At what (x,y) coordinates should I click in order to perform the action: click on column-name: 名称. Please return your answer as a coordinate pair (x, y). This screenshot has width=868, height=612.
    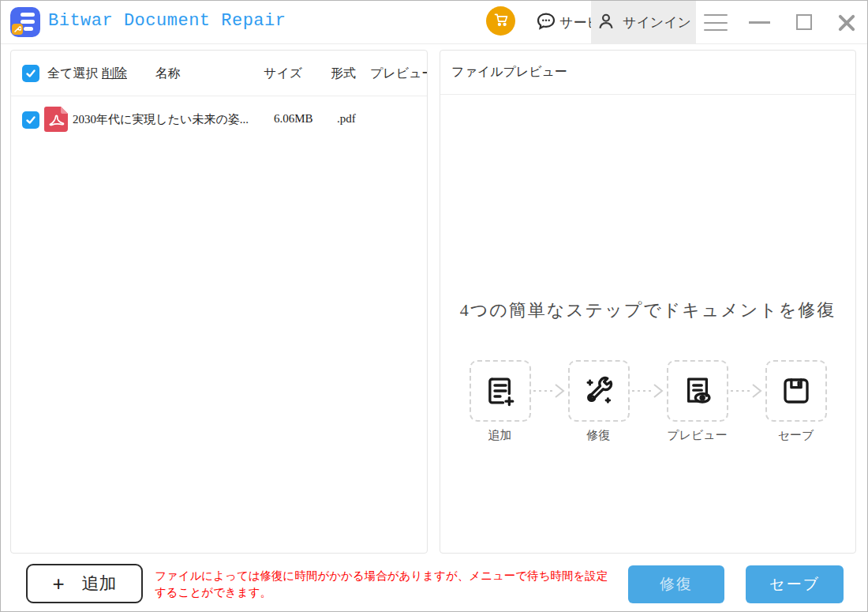
    Looking at the image, I should click on (168, 74).